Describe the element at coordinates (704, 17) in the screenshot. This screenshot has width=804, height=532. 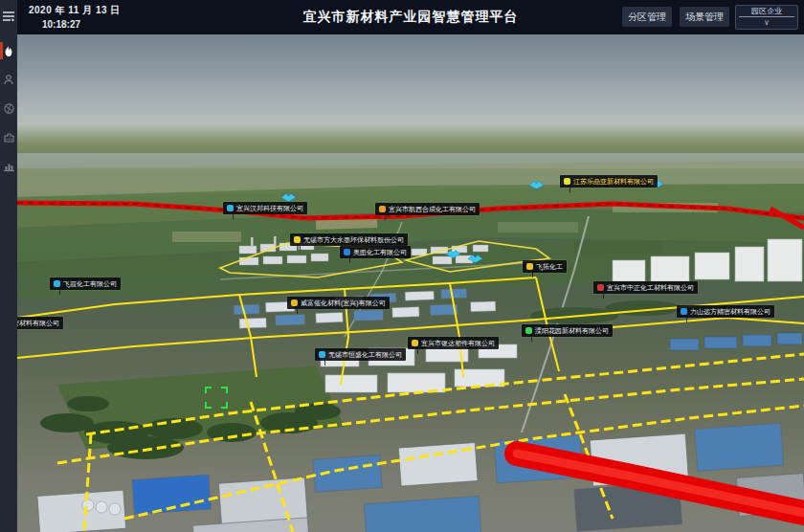
I see `scene-manage-button: 场景管理` at that location.